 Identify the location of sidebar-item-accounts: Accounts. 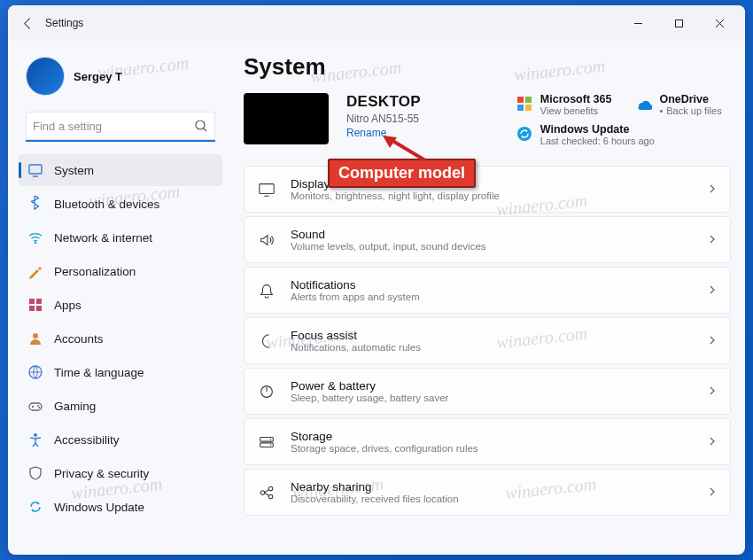
(120, 338).